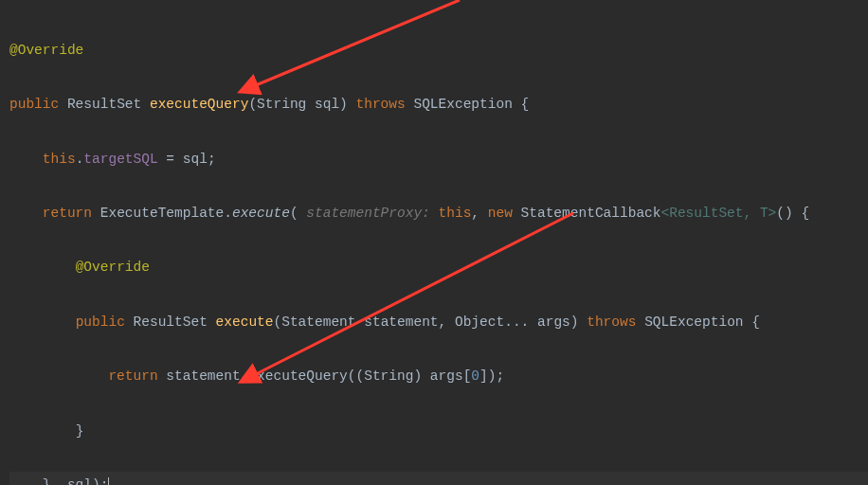  What do you see at coordinates (108, 481) in the screenshot?
I see `caret` at bounding box center [108, 481].